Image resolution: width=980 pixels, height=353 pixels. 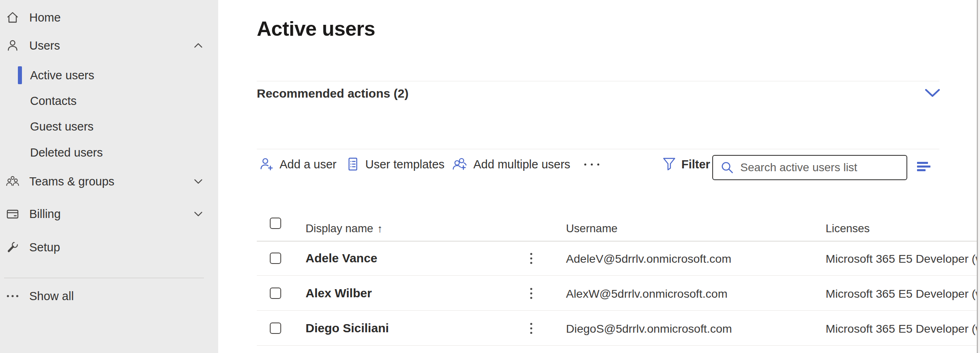 I want to click on search-box, so click(x=810, y=168).